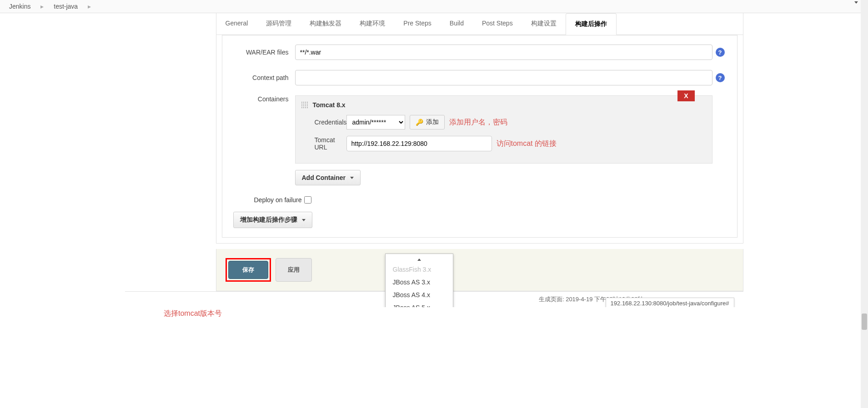 The image size is (868, 408). What do you see at coordinates (504, 129) in the screenshot?
I see `containers-box: X Tomcat 8.x Credentials admin/*****` at bounding box center [504, 129].